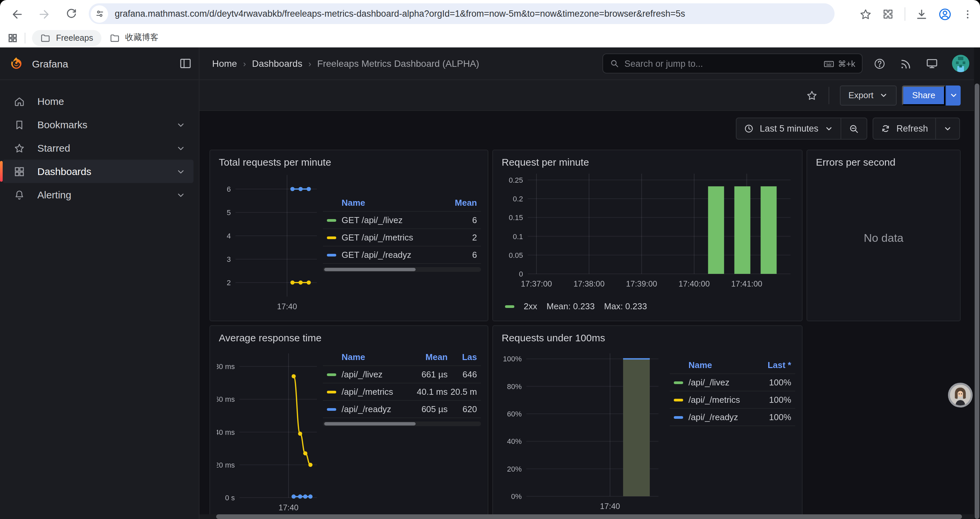 This screenshot has height=519, width=980. Describe the element at coordinates (789, 129) in the screenshot. I see `time-range-picker: Last 5 minutes` at that location.